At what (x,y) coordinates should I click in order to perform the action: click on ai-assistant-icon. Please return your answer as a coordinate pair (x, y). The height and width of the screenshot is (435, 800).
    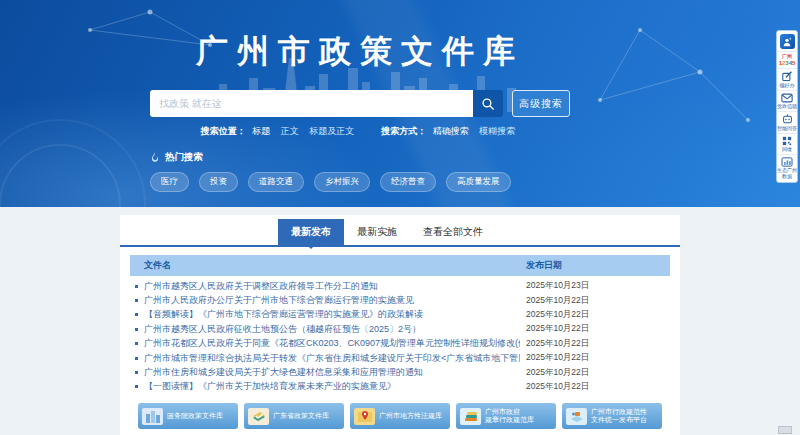
    Looking at the image, I should click on (788, 42).